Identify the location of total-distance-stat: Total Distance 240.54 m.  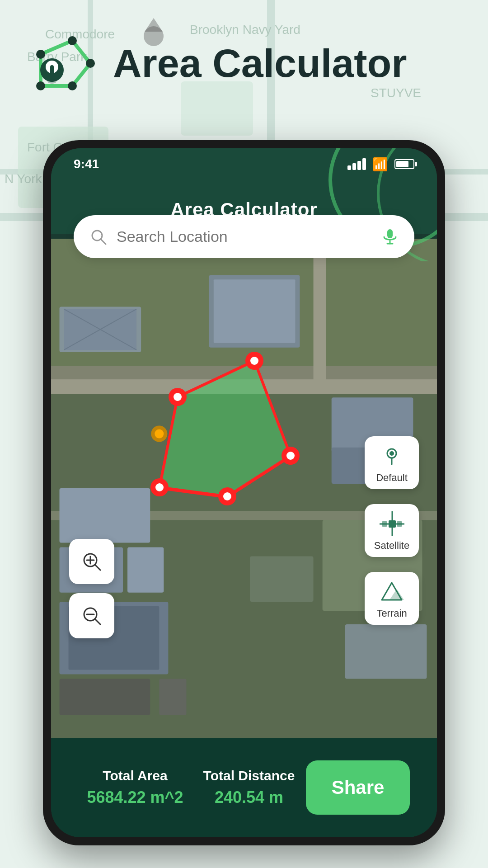
(249, 788).